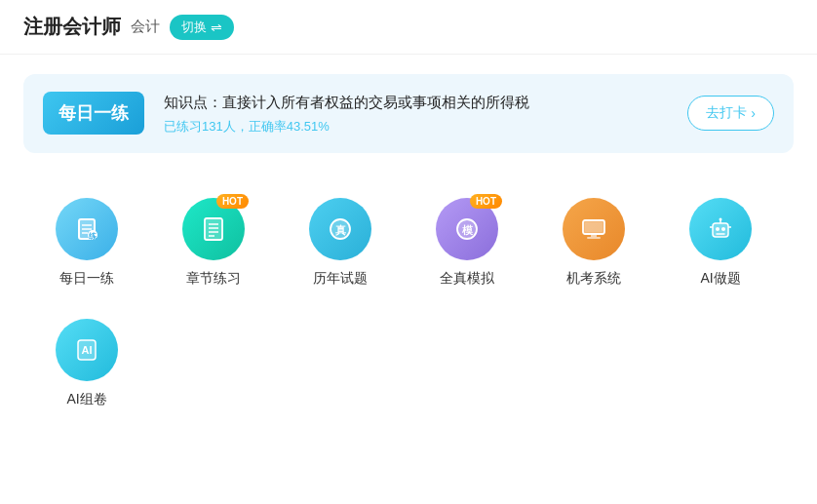 Image resolution: width=817 pixels, height=504 pixels. I want to click on checkin-button: 去打卡 ›, so click(731, 113).